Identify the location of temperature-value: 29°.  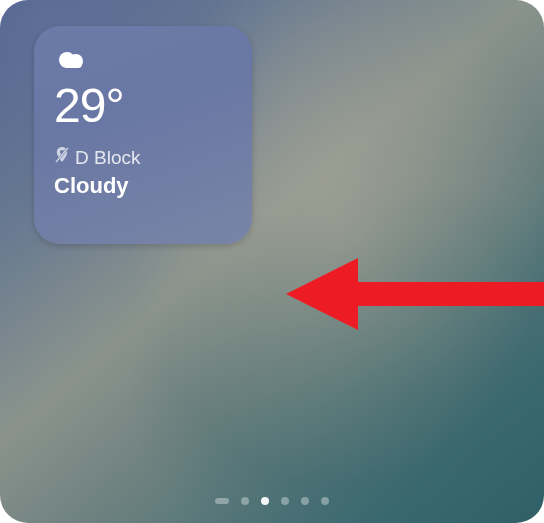
(143, 106).